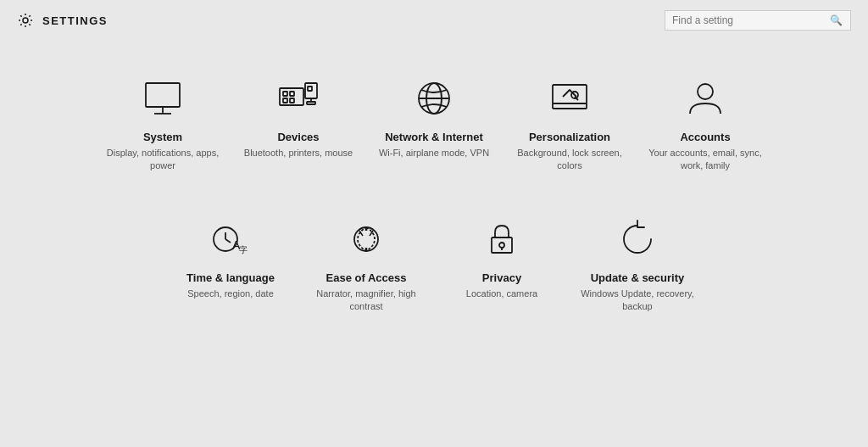 This screenshot has height=447, width=868. I want to click on update-title: Update & security, so click(637, 278).